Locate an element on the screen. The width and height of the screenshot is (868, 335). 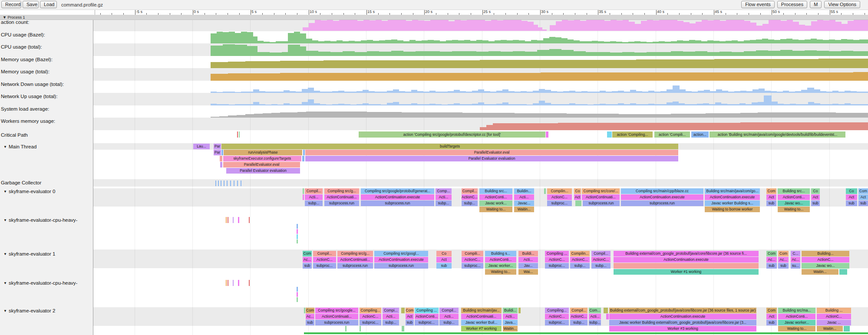
skyframe-evaluator-0-event-bar: Compil... is located at coordinates (470, 191).